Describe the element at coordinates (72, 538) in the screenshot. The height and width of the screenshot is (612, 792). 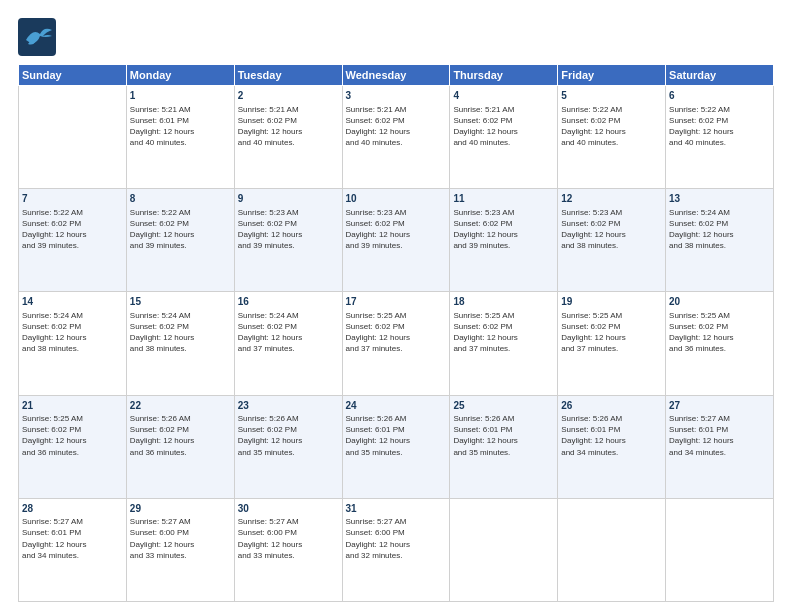
I see `day-info: Sunrise: 5:27 AM Sunset: 6:01 PM Dayligh…` at that location.